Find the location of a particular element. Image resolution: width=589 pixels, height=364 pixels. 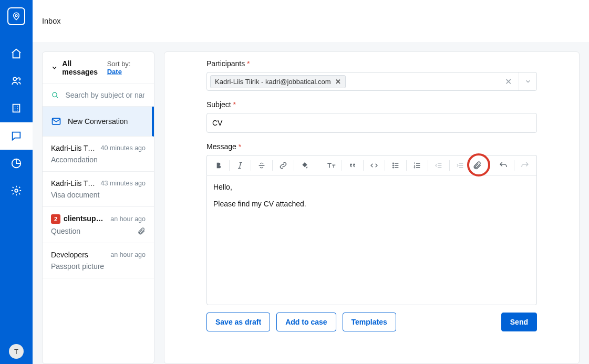

left-nav-rail: T is located at coordinates (16, 182).